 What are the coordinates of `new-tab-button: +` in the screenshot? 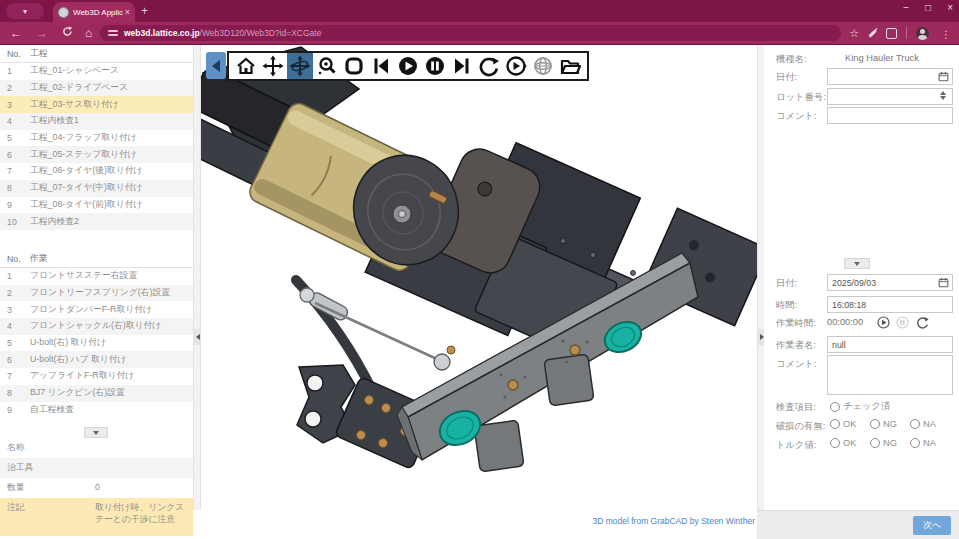 It's located at (144, 11).